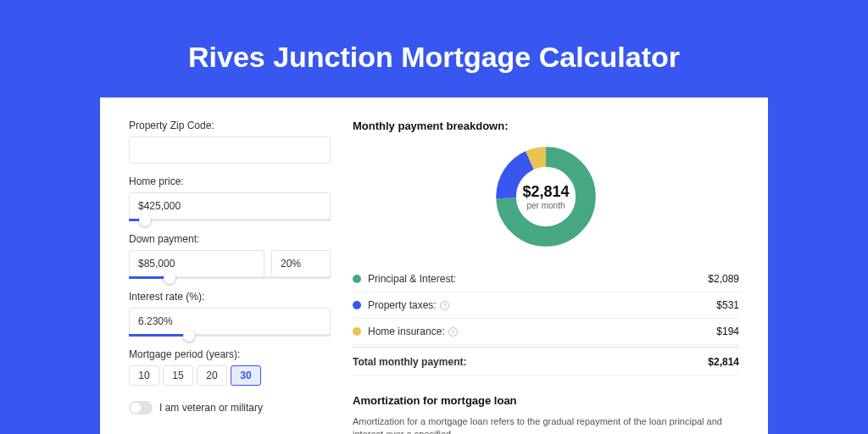 Image resolution: width=868 pixels, height=434 pixels. Describe the element at coordinates (230, 239) in the screenshot. I see `down-payment-label: Down payment:` at that location.